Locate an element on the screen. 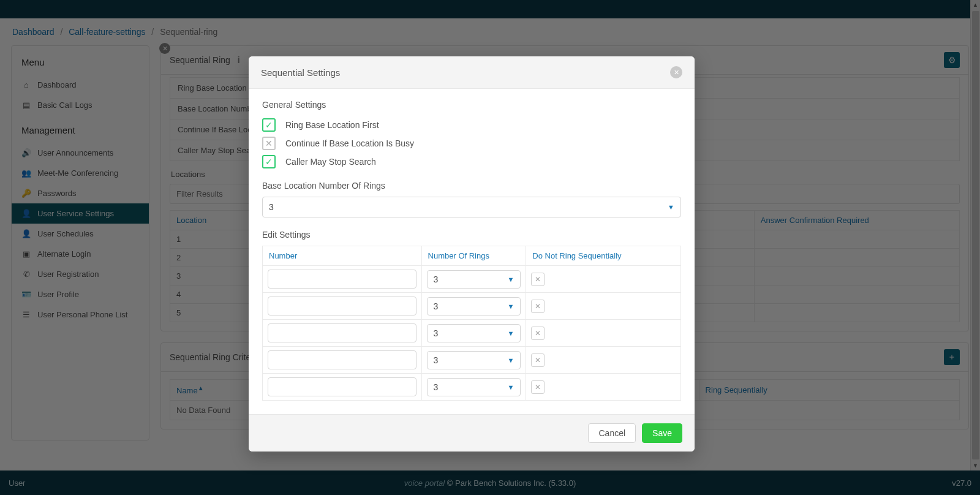 This screenshot has width=980, height=495. edit-settings-table: Number Number Of Rings Do Not Ring Seque… is located at coordinates (472, 323).